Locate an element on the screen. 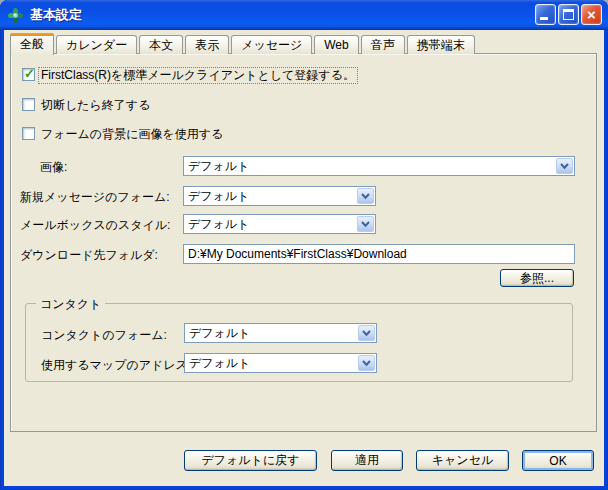  image-field-label: 画像: is located at coordinates (54, 168).